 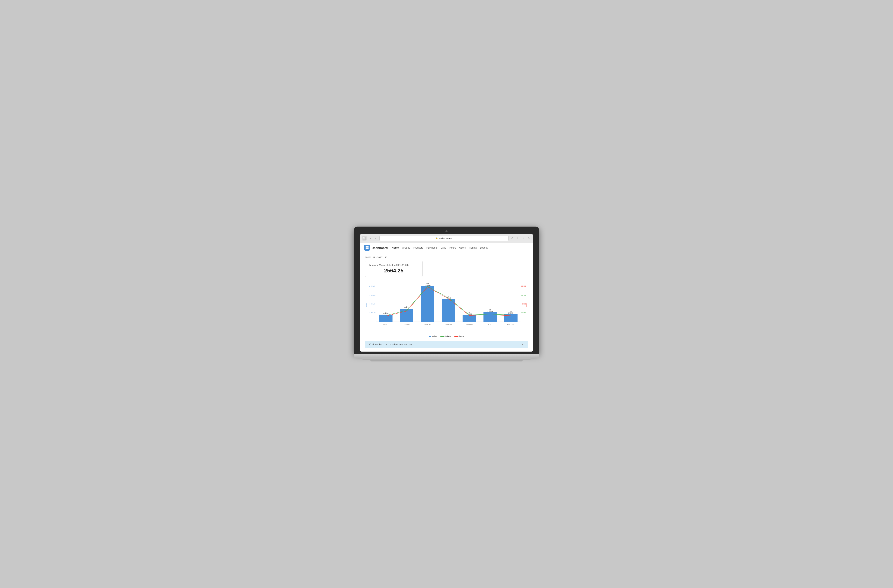 What do you see at coordinates (526, 305) in the screenshot?
I see `svg-text: items` at bounding box center [526, 305].